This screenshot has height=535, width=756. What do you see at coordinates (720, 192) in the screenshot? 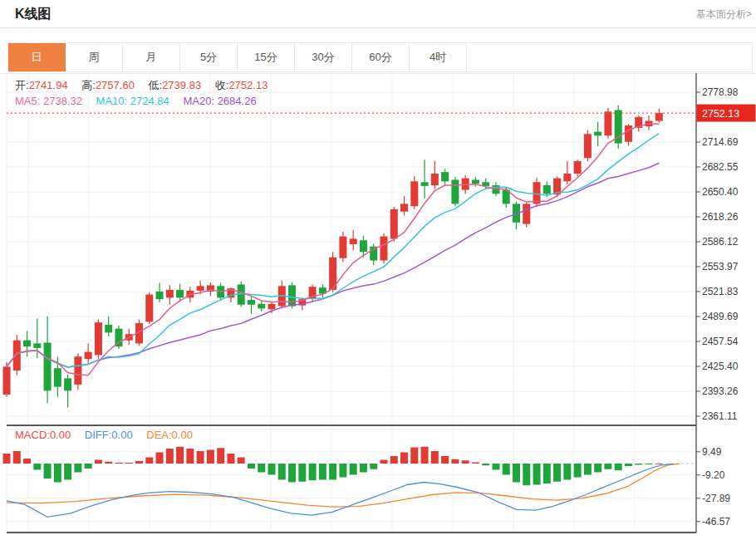
I see `svg-text: 2650.40` at bounding box center [720, 192].